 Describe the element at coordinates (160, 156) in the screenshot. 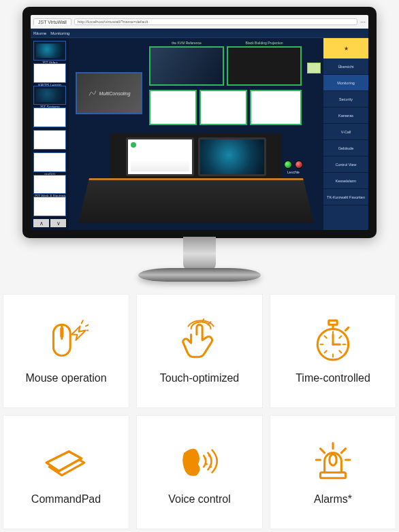

I see `desk-monitor-left` at that location.